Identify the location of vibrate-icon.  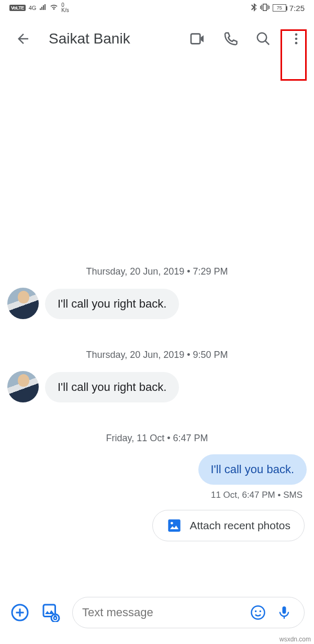
(265, 8).